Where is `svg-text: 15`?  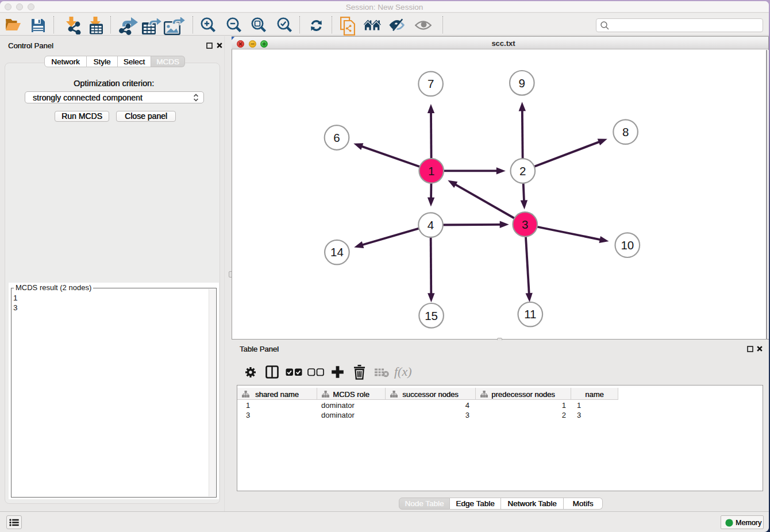
svg-text: 15 is located at coordinates (431, 316).